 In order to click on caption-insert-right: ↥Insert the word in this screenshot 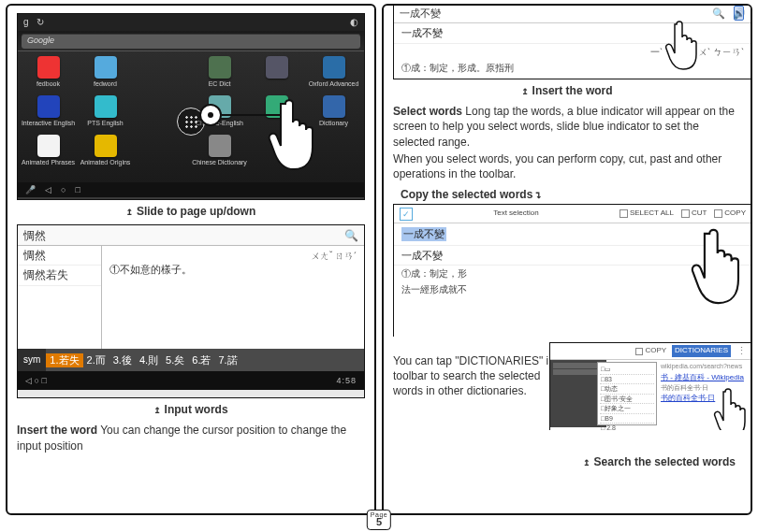, I will do `click(567, 91)`.